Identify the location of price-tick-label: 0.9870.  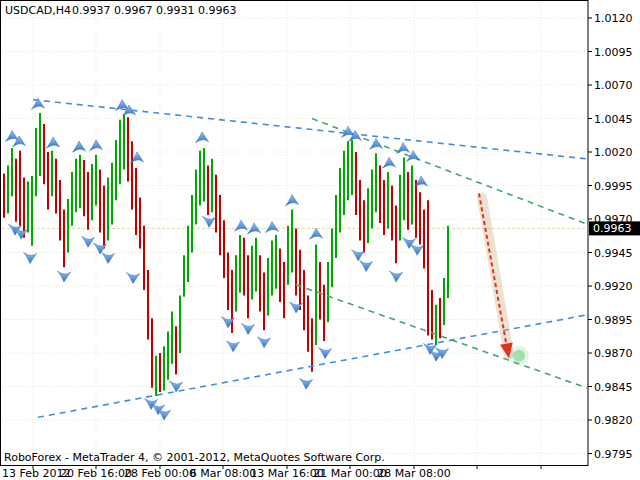
(614, 354).